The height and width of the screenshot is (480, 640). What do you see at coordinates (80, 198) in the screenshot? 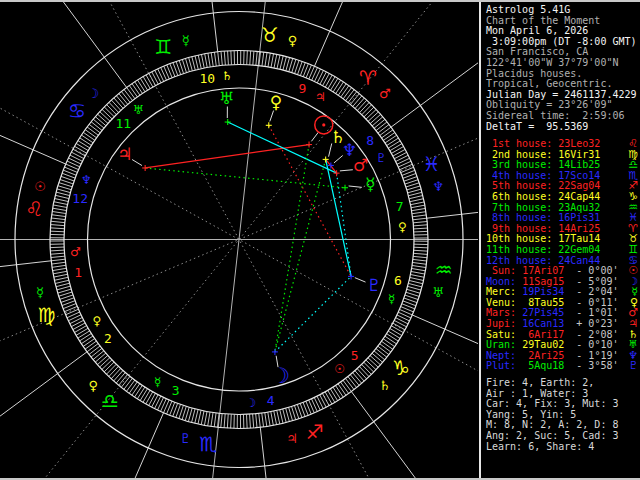
I see `house-12-number: 12` at bounding box center [80, 198].